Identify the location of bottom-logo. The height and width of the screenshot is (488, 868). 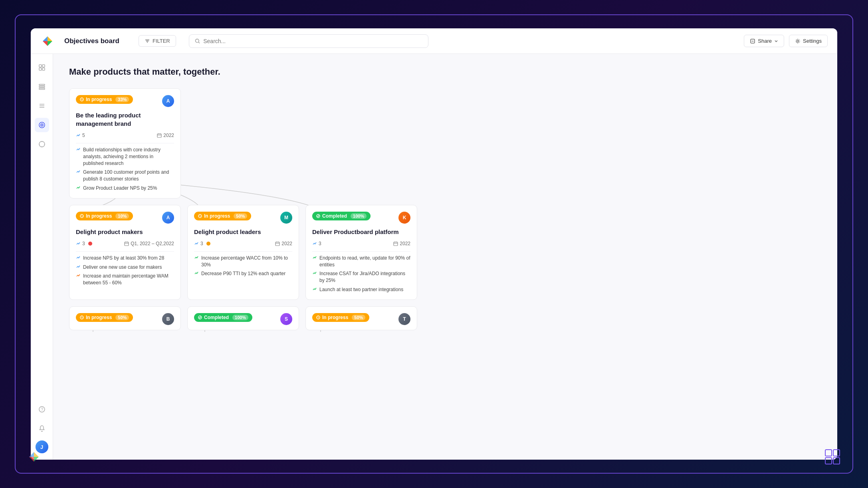
(34, 458).